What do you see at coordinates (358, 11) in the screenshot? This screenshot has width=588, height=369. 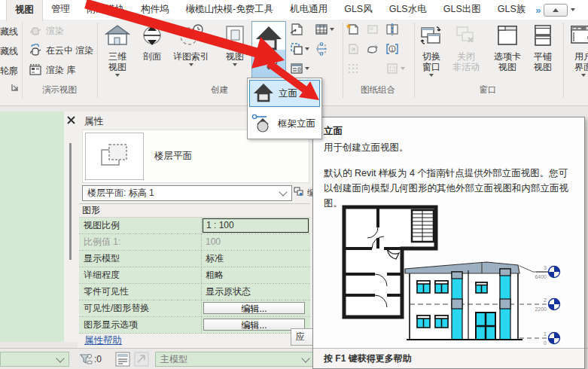 I see `tab-GLS风: GLS风` at bounding box center [358, 11].